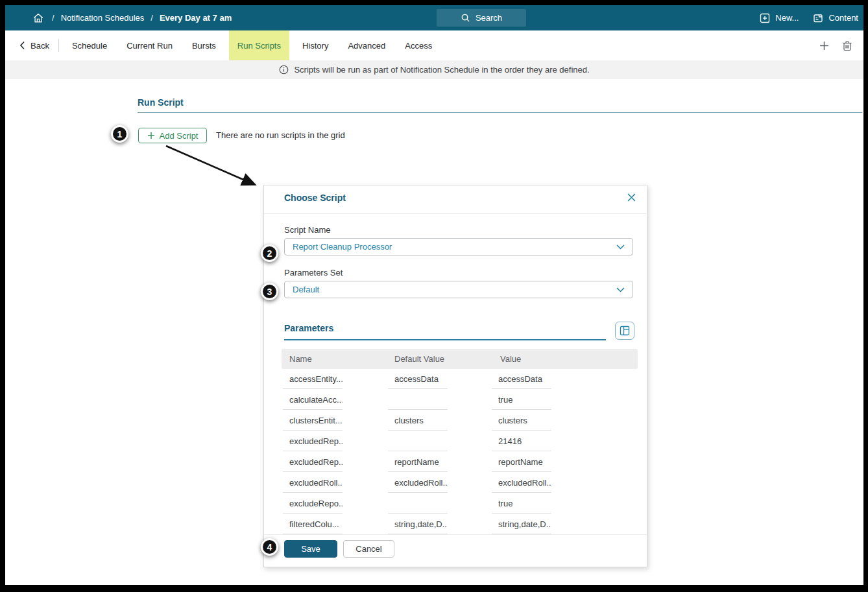 This screenshot has width=868, height=592. I want to click on param-value-cell: reportName, so click(522, 462).